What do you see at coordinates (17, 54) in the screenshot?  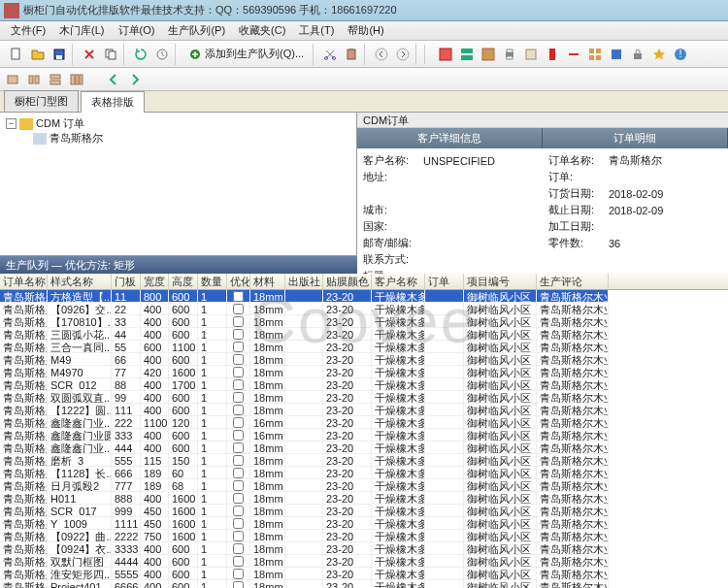 I see `new-icon` at bounding box center [17, 54].